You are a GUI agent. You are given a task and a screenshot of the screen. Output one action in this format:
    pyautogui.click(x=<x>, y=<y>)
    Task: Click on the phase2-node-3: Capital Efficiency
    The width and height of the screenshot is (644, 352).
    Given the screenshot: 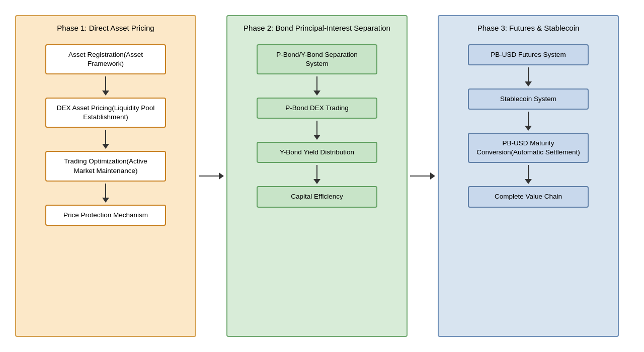 What is the action you would take?
    pyautogui.click(x=317, y=197)
    